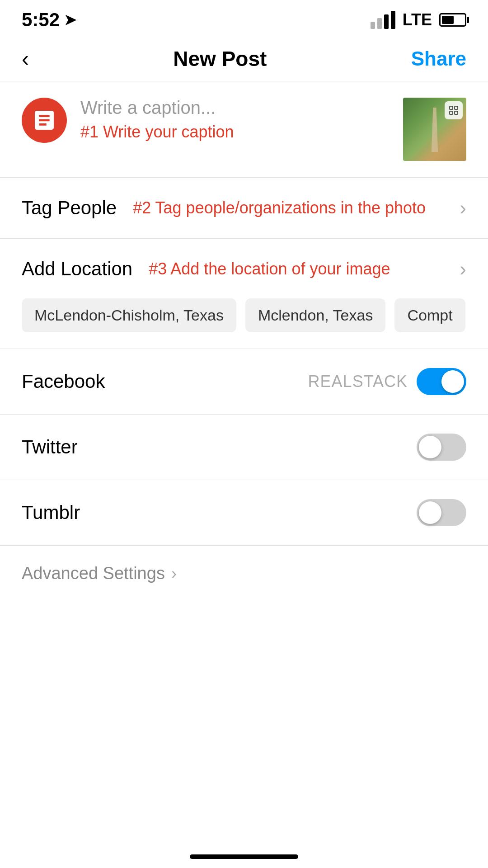 The width and height of the screenshot is (488, 868). What do you see at coordinates (129, 316) in the screenshot?
I see `location-tag-1: McLendon-Chisholm, Texas` at bounding box center [129, 316].